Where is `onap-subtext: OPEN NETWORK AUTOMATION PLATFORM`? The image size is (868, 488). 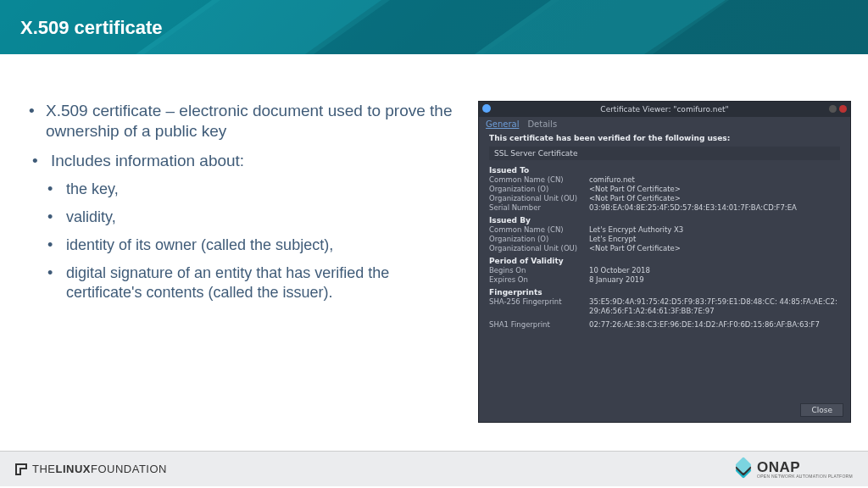 onap-subtext: OPEN NETWORK AUTOMATION PLATFORM is located at coordinates (805, 476).